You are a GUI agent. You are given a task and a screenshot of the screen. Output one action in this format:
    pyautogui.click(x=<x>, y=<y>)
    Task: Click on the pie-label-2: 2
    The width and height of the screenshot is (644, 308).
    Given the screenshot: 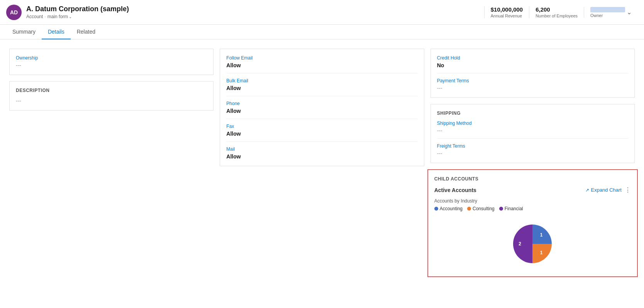 What is the action you would take?
    pyautogui.click(x=520, y=244)
    